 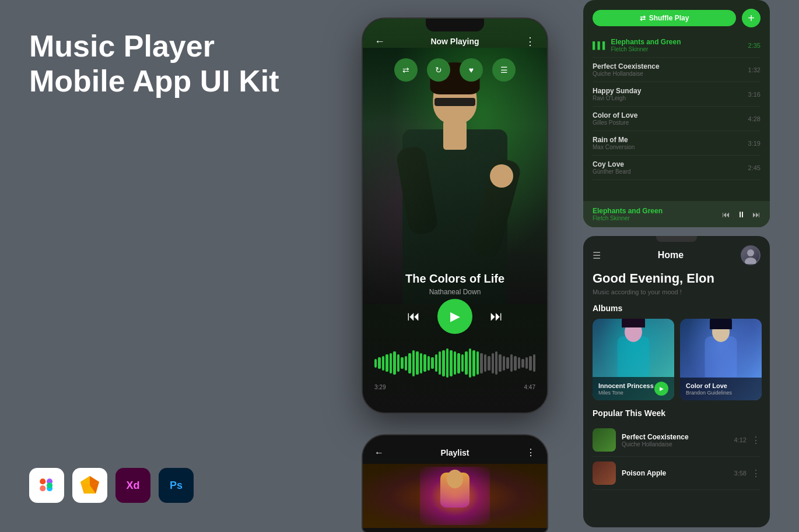 I want to click on next-button: ⏭, so click(x=496, y=316).